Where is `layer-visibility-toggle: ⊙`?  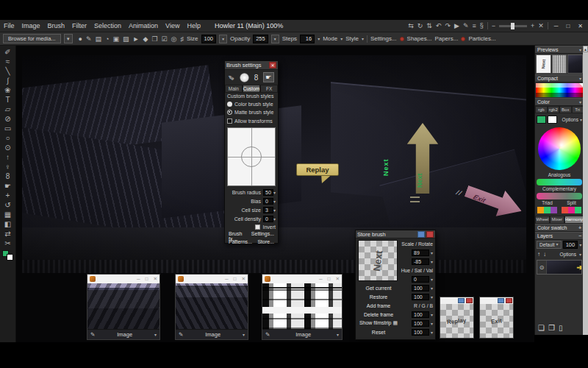 layer-visibility-toggle: ⊙ is located at coordinates (542, 267).